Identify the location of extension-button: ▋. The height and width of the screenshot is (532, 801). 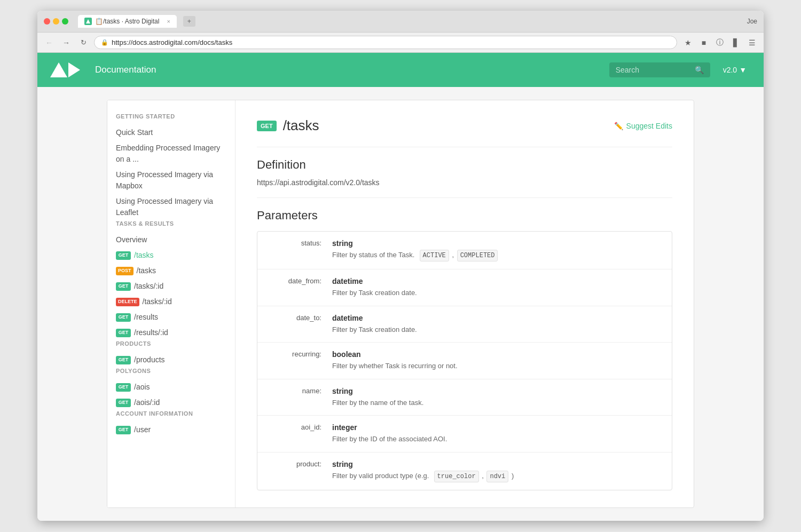
(736, 43).